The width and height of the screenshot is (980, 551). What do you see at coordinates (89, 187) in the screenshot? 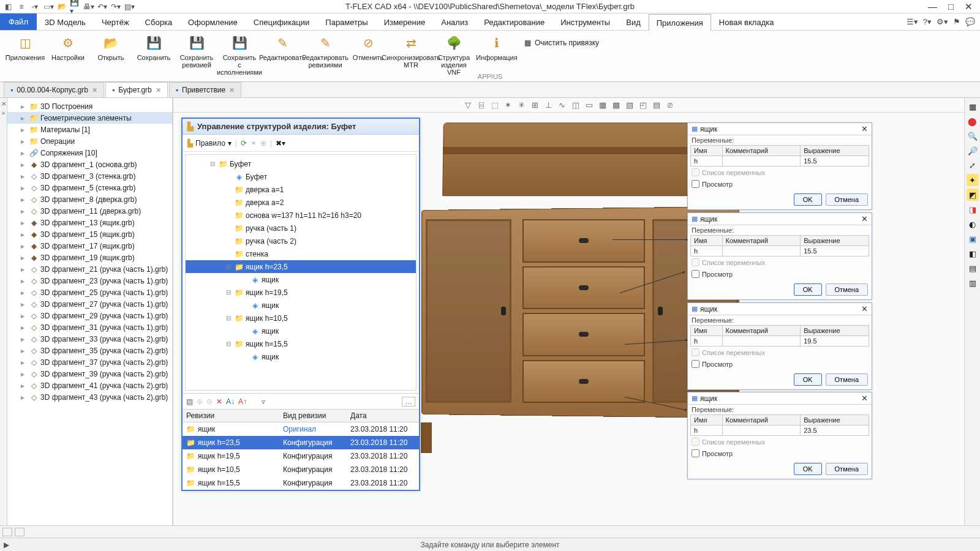
I see `tree-row: ▸◇3D фрагмент_5 (стенка.grb)` at bounding box center [89, 187].